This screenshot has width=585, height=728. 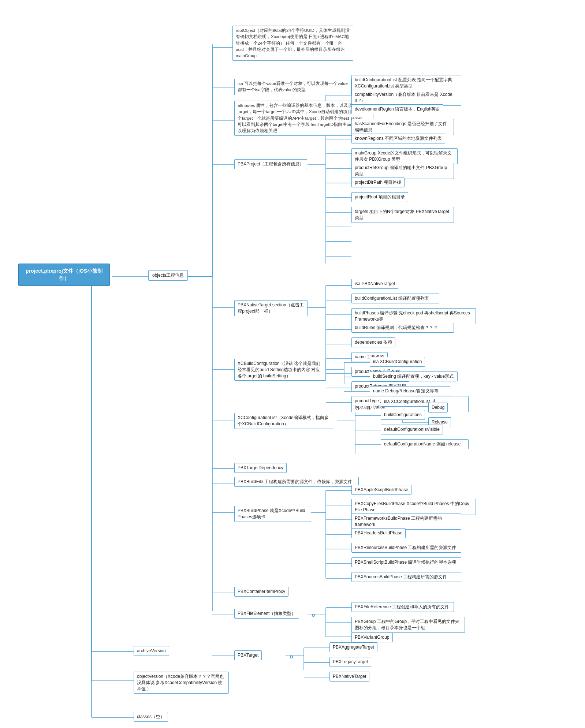 What do you see at coordinates (64, 275) in the screenshot?
I see `root-node: project.pbxproj文件（iOS小熊制作）` at bounding box center [64, 275].